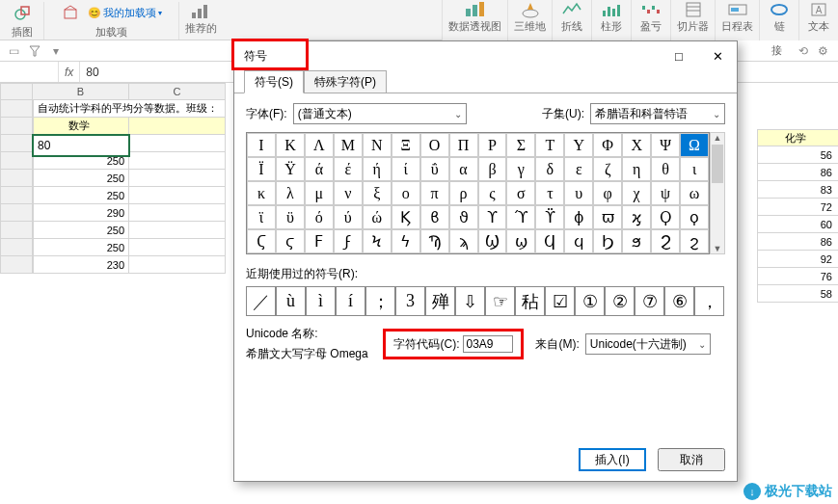 Image resolution: width=838 pixels, height=504 pixels. What do you see at coordinates (380, 114) in the screenshot?
I see `font-select: (普通文本)⌄` at bounding box center [380, 114].